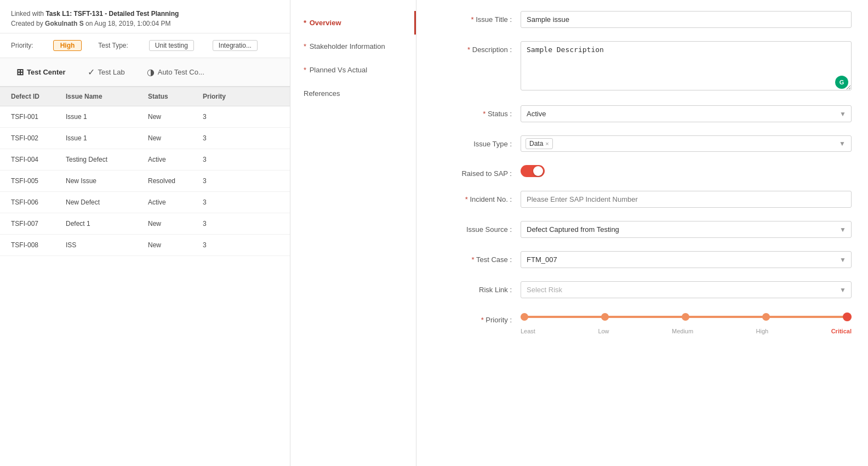 The width and height of the screenshot is (868, 466). Describe the element at coordinates (107, 96) in the screenshot. I see `col-issue-name: Issue Name` at that location.